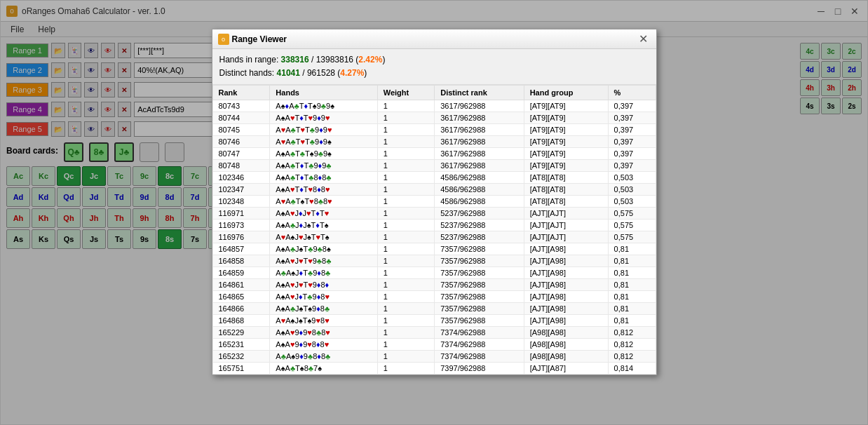  What do you see at coordinates (324, 93) in the screenshot?
I see `col-hands: Hands` at bounding box center [324, 93].